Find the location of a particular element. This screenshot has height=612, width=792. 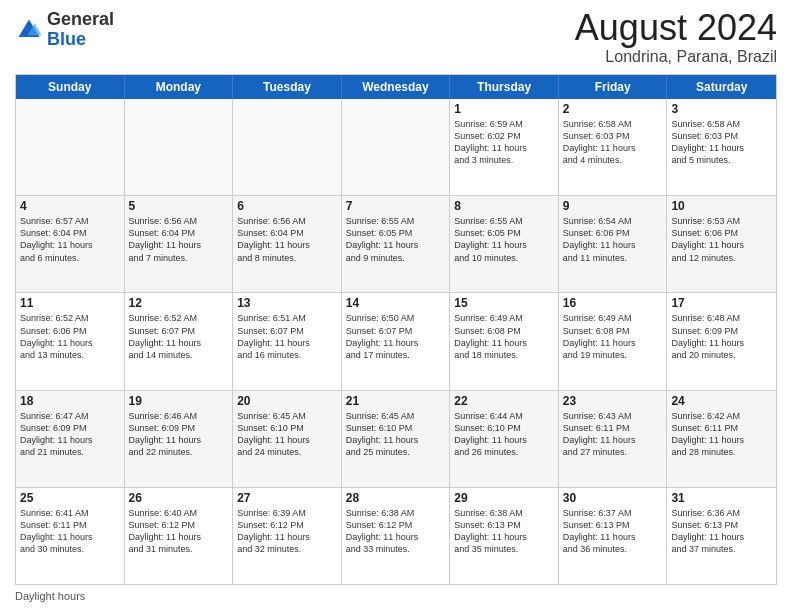

cell-details: Sunrise: 6:38 AM Sunset: 6:12 PM Dayligh… is located at coordinates (396, 532).